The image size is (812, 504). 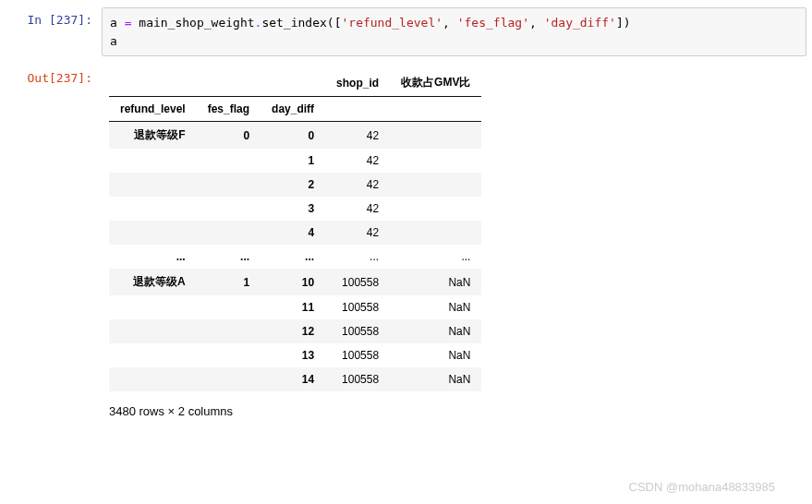 I want to click on code-line-1: a = main_shop_weight.set_index(['refund_…, so click(x=454, y=23).